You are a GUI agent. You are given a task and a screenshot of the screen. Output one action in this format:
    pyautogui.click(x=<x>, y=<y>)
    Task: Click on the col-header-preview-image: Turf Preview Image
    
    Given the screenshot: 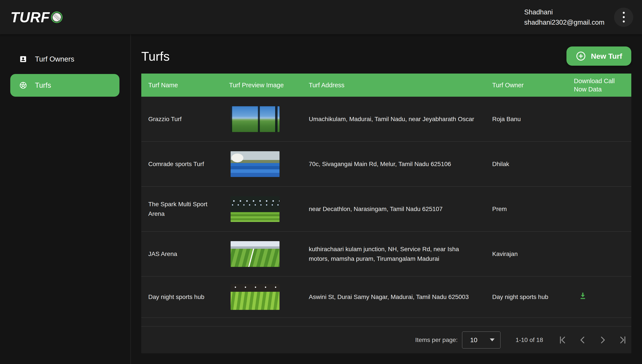 What is the action you would take?
    pyautogui.click(x=262, y=85)
    